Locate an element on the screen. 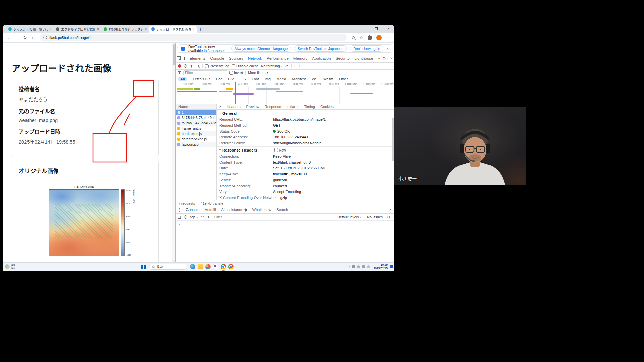 The image size is (644, 362). throttling-dropdown: No throttling▾ is located at coordinates (272, 66).